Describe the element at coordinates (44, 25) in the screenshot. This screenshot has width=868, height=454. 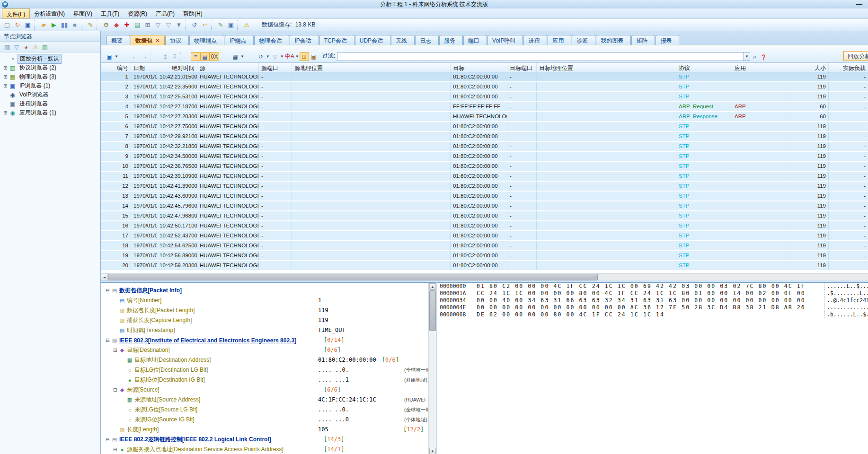
I see `open-folder-icon: ▰` at that location.